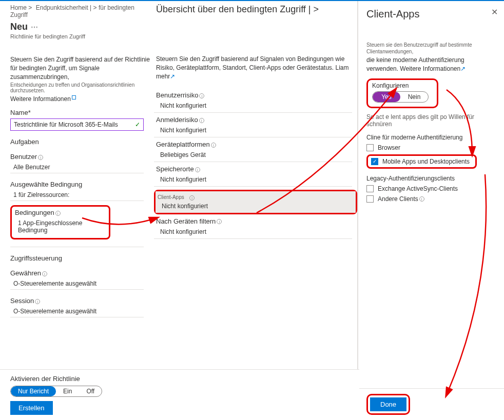 This screenshot has width=504, height=420. Describe the element at coordinates (138, 125) in the screenshot. I see `check-icon: ✓` at that location.